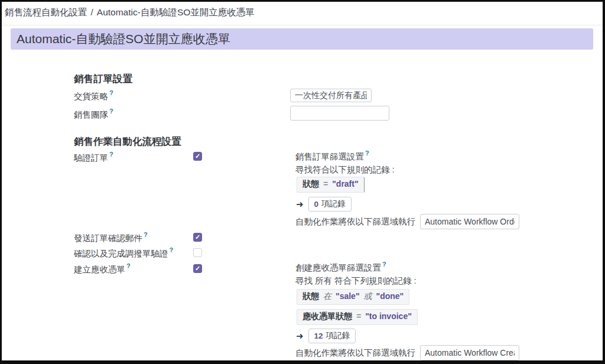  I want to click on sales-team-label-text: 銷售團隊, so click(91, 115).